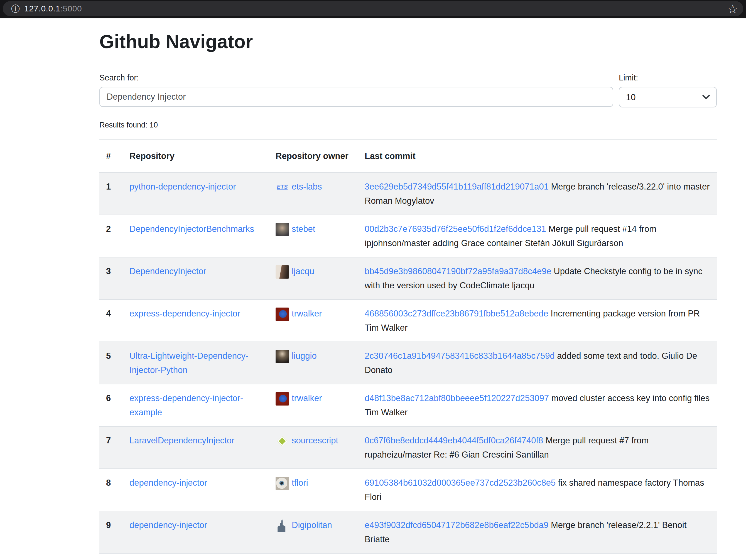  What do you see at coordinates (408, 156) in the screenshot?
I see `table-header-row: # Repository Repository owner Last commi…` at bounding box center [408, 156].